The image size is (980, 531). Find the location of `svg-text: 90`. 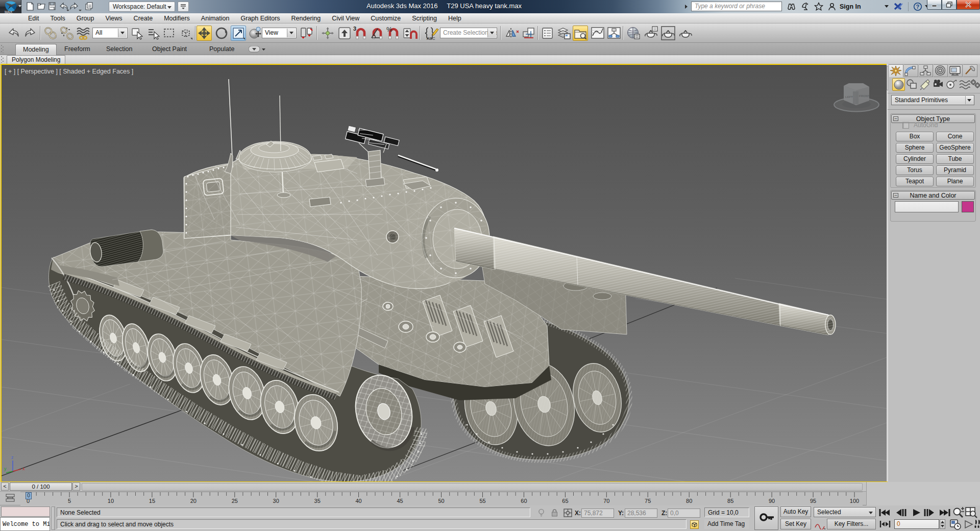

svg-text: 90 is located at coordinates (772, 501).